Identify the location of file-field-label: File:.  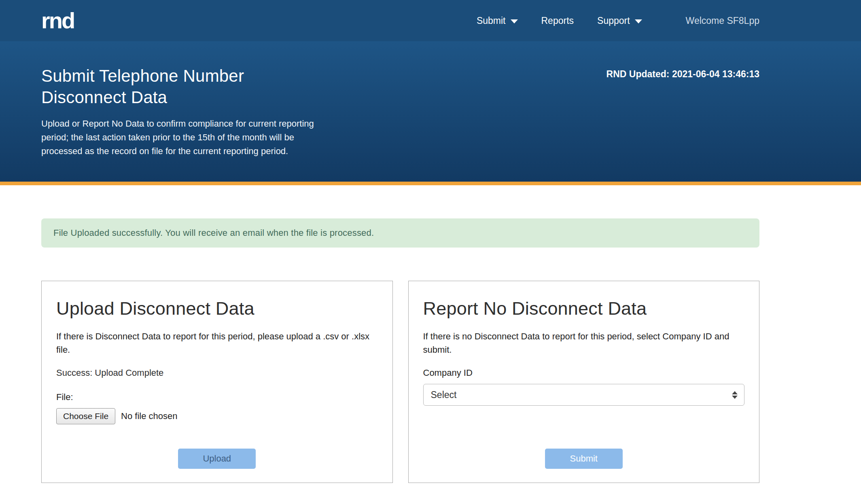
(217, 397).